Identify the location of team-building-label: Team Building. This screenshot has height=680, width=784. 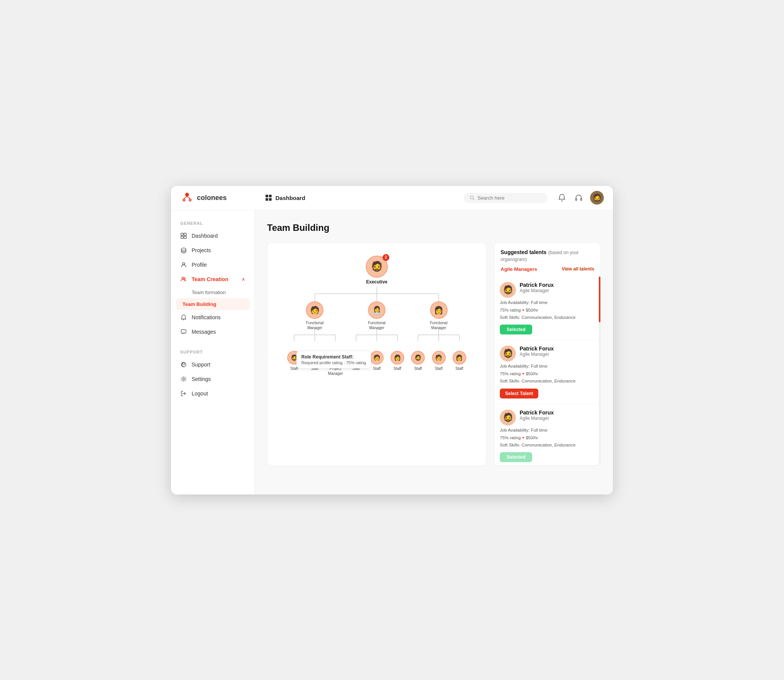
(200, 304).